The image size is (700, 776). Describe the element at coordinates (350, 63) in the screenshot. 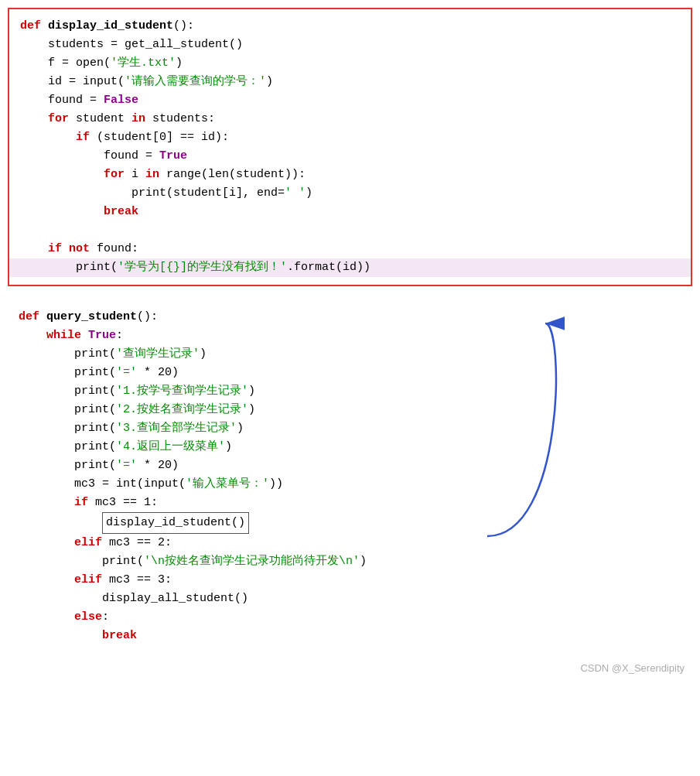

I see `code-line: f = open('学生.txt')` at that location.